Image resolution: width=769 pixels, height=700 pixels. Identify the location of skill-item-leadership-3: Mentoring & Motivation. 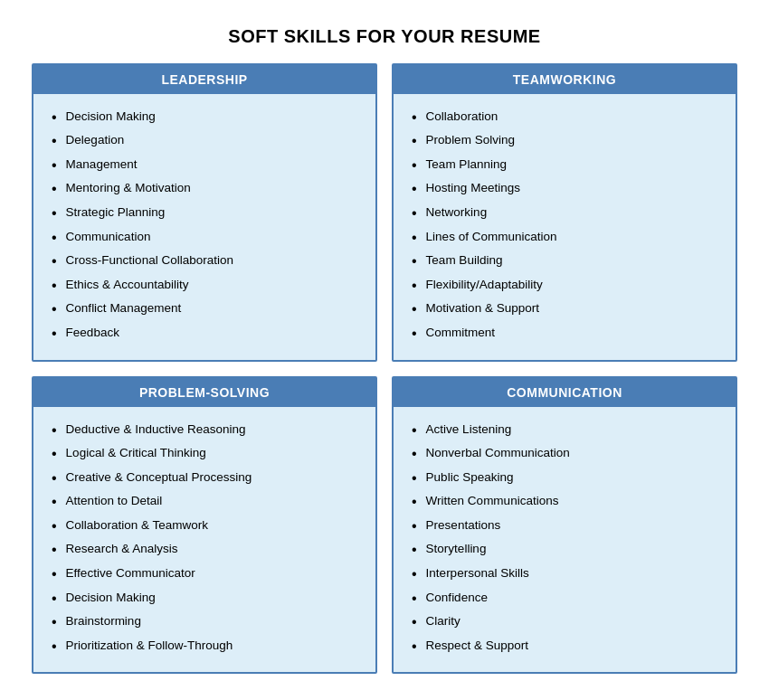
(206, 190).